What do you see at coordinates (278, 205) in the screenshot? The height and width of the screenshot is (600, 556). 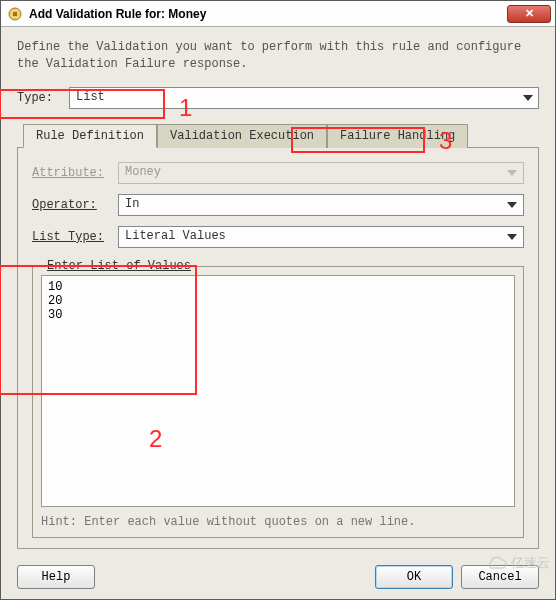 I see `operator-row: Operator: In` at bounding box center [278, 205].